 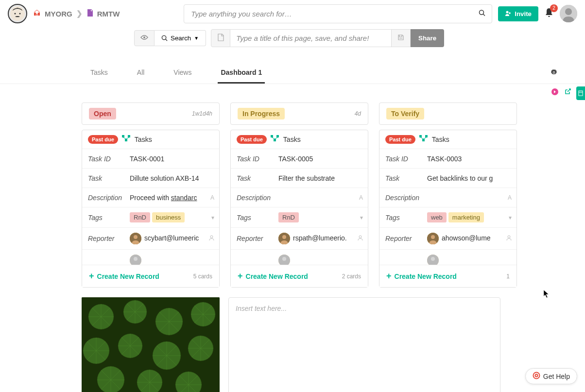 What do you see at coordinates (172, 218) in the screenshot?
I see `value: RnDbusiness` at bounding box center [172, 218].